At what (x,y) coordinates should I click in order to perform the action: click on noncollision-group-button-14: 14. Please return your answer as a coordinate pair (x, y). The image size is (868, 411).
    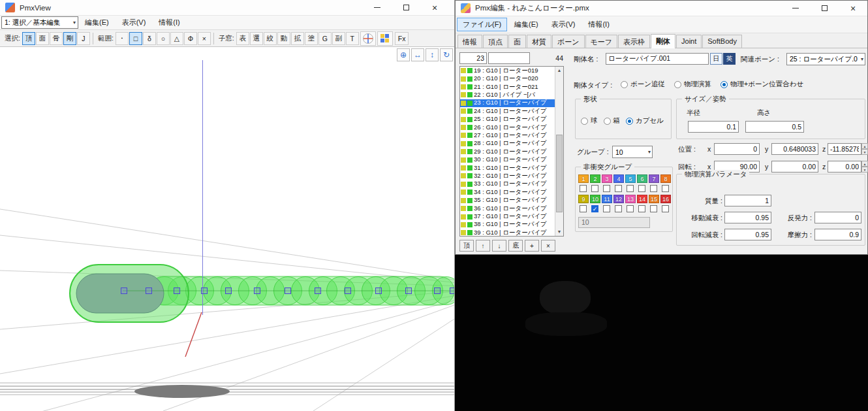
    Looking at the image, I should click on (642, 199).